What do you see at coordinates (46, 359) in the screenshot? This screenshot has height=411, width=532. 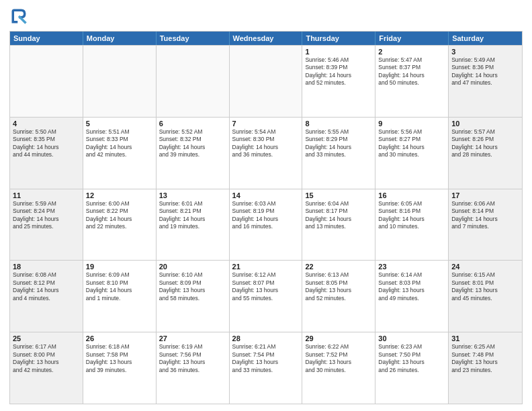 I see `day-info: Sunrise: 6:17 AM Sunset: 8:00 PM Dayligh…` at bounding box center [46, 359].